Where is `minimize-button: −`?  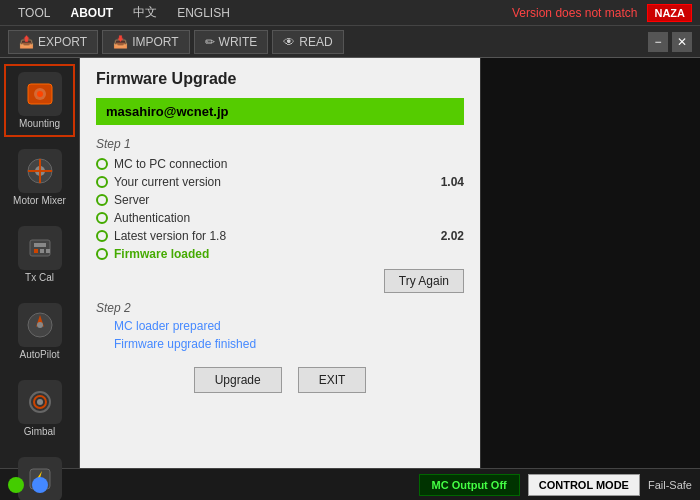 minimize-button: − is located at coordinates (658, 42).